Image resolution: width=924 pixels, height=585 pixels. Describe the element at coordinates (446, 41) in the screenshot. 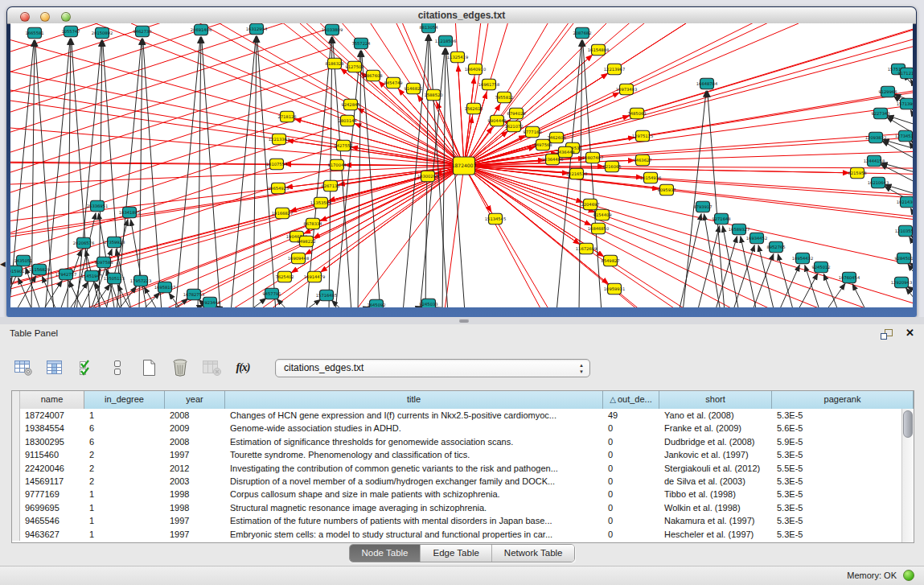

I see `svg-text: 11218506` at that location.